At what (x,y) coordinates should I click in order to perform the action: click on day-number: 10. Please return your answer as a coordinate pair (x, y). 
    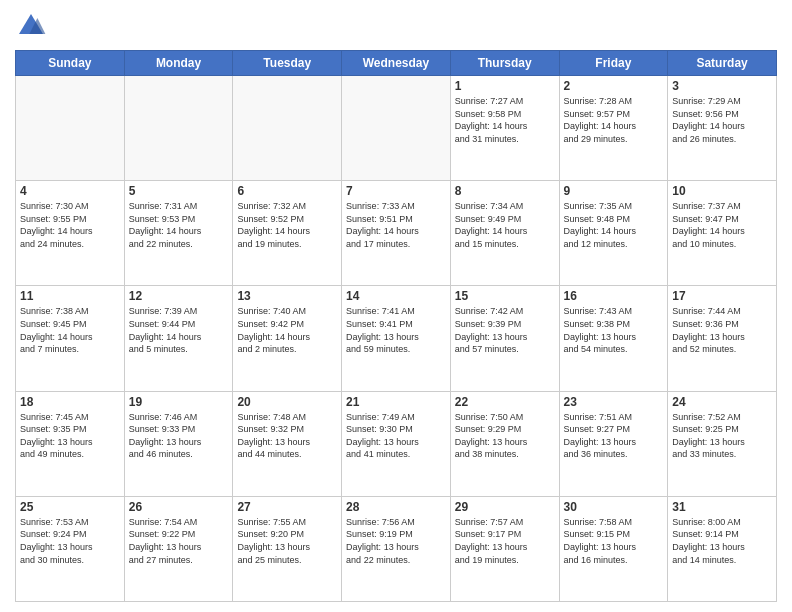
    Looking at the image, I should click on (722, 191).